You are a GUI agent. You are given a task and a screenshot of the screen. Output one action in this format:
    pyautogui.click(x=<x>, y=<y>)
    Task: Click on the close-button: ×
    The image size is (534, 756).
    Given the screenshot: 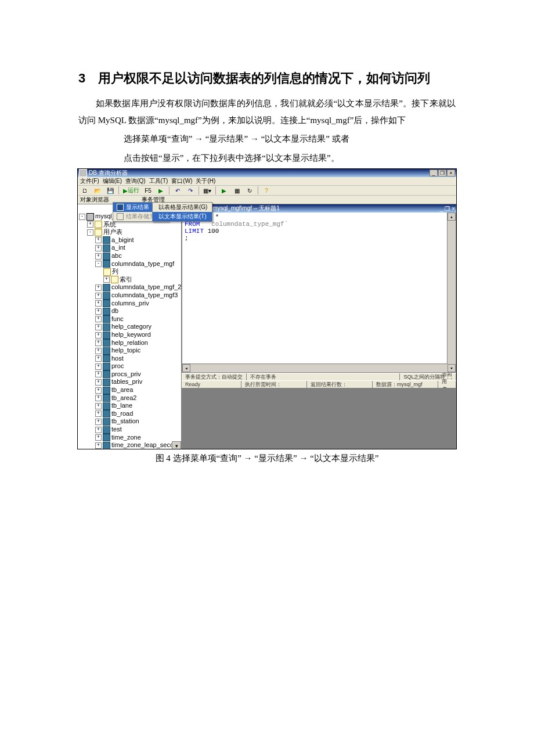 What is the action you would take?
    pyautogui.click(x=451, y=173)
    